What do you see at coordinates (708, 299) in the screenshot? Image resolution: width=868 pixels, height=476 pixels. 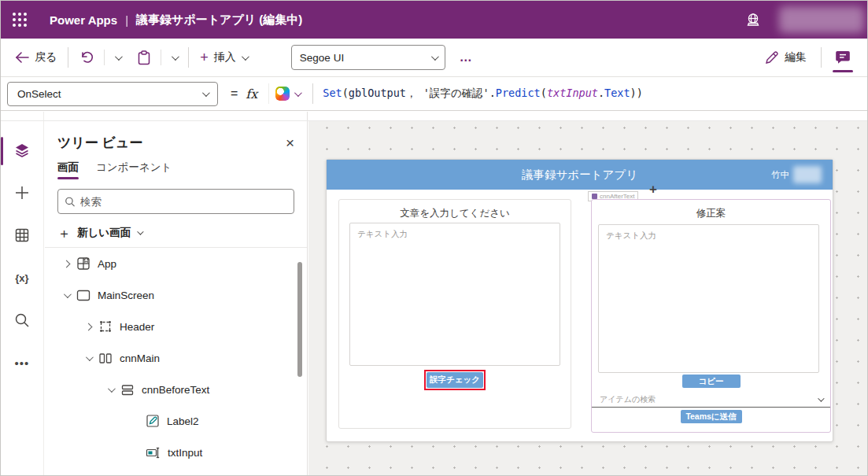 I see `output-text-field: テキスト入力` at bounding box center [708, 299].